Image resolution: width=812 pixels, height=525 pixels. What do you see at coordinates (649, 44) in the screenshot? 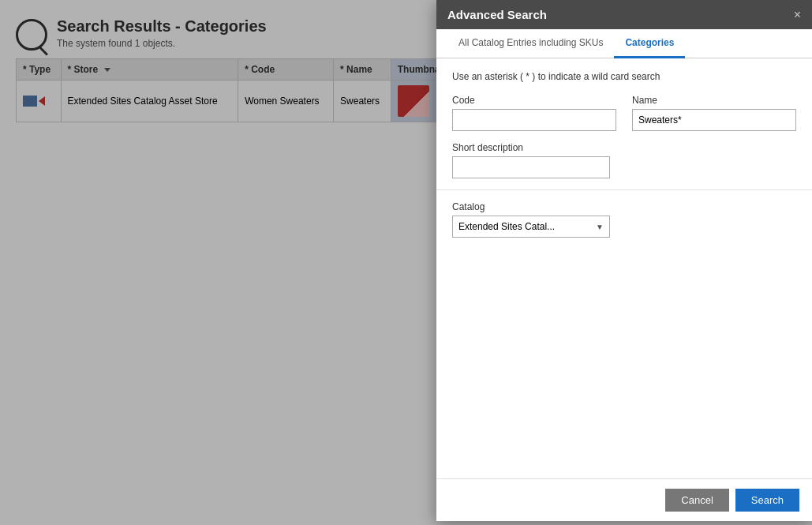
I see `tab-categories: Categories` at bounding box center [649, 44].